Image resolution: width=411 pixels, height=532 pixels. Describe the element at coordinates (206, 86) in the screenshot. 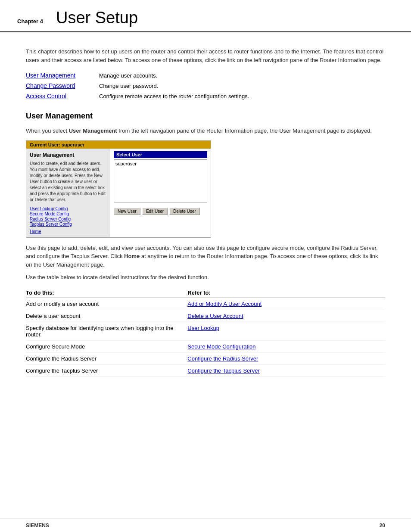

I see `quick-links-table: User Management Manage user accounts. Ch…` at that location.